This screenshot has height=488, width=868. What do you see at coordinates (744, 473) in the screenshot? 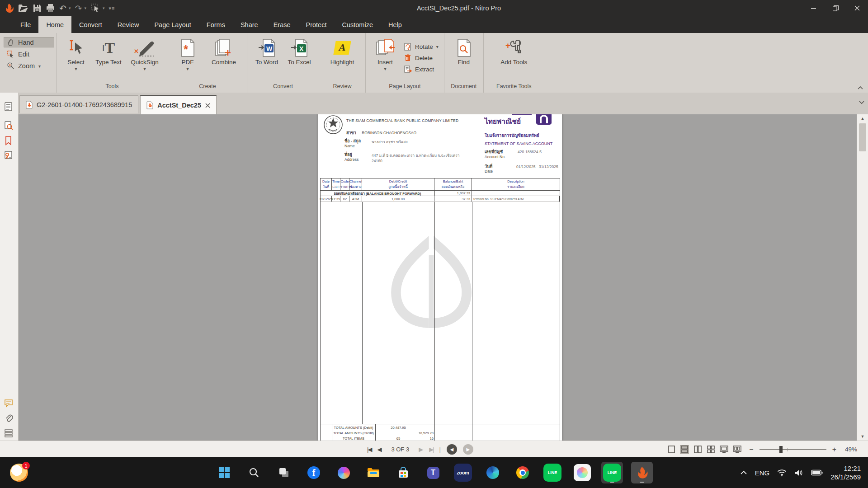
I see `tray-chevron-icon` at bounding box center [744, 473].